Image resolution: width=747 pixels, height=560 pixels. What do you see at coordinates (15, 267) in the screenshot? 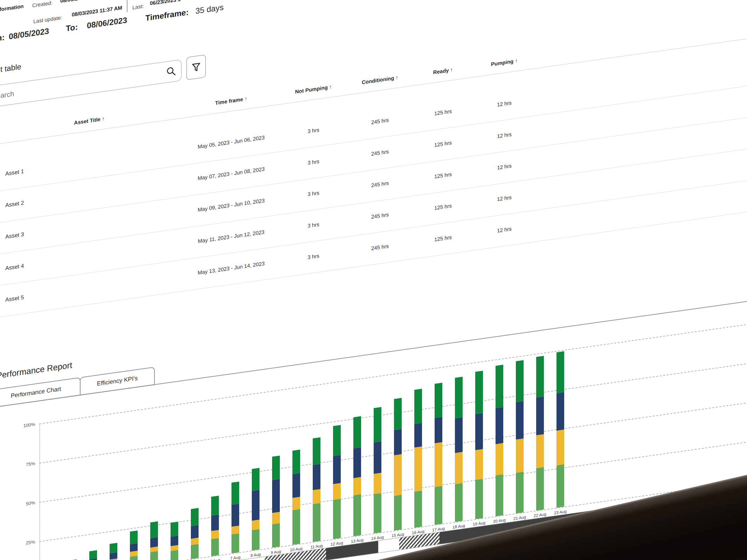
I see `asset-title-cell: Asset 4` at bounding box center [15, 267].